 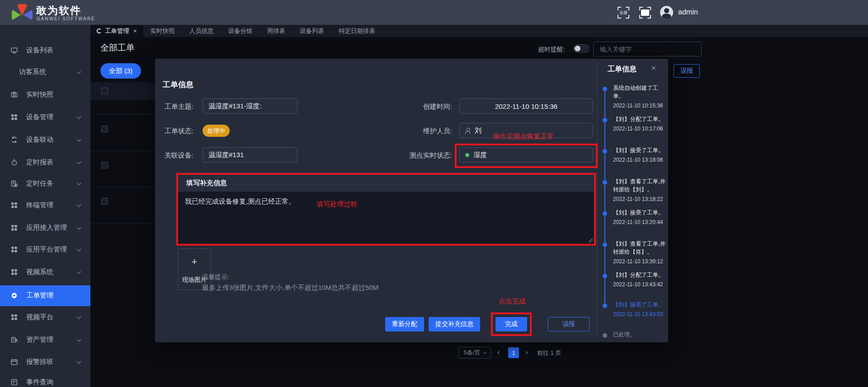 I want to click on refresh-icon, so click(x=99, y=31).